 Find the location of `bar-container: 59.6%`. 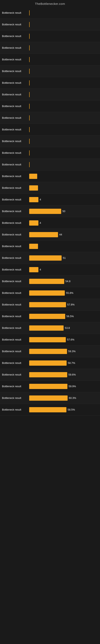

bar-container: 59.6% is located at coordinates (64, 374).